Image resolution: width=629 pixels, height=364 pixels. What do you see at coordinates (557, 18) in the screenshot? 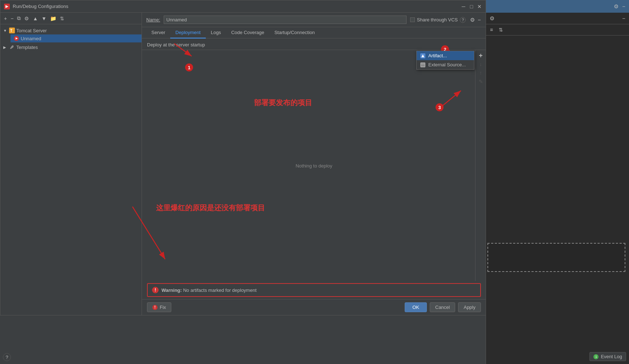
I see `ide-right-header: ⚙ −` at bounding box center [557, 18].